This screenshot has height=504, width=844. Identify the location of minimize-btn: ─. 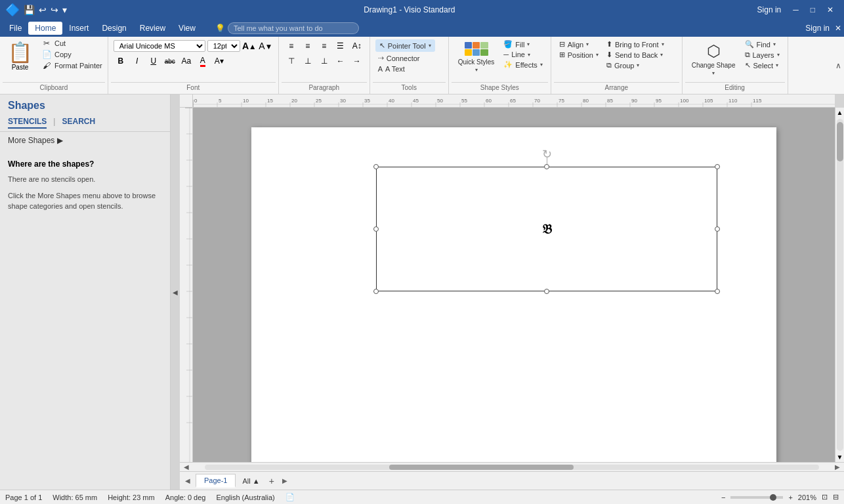
(795, 10).